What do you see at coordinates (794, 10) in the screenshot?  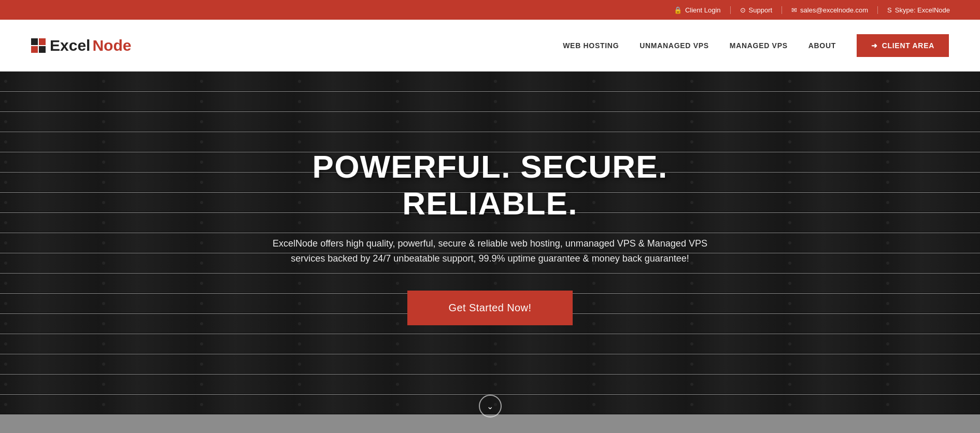 I see `email-icon: ✉` at bounding box center [794, 10].